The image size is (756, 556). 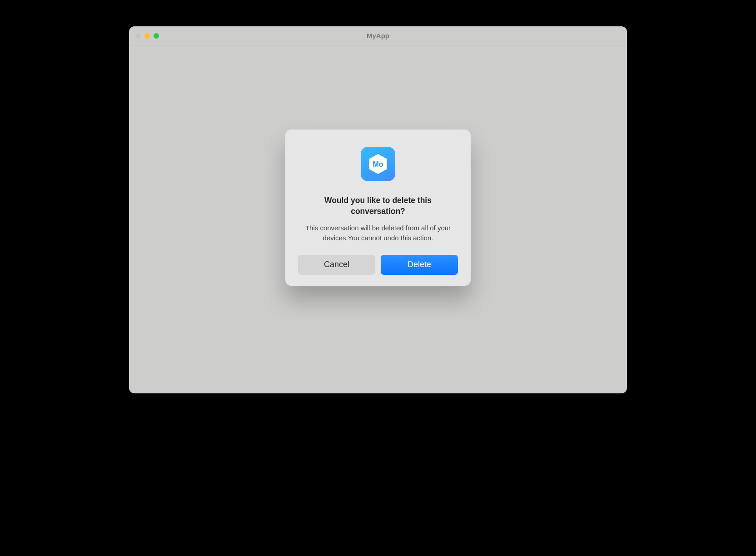 What do you see at coordinates (378, 164) in the screenshot?
I see `app-icon-label: Mo` at bounding box center [378, 164].